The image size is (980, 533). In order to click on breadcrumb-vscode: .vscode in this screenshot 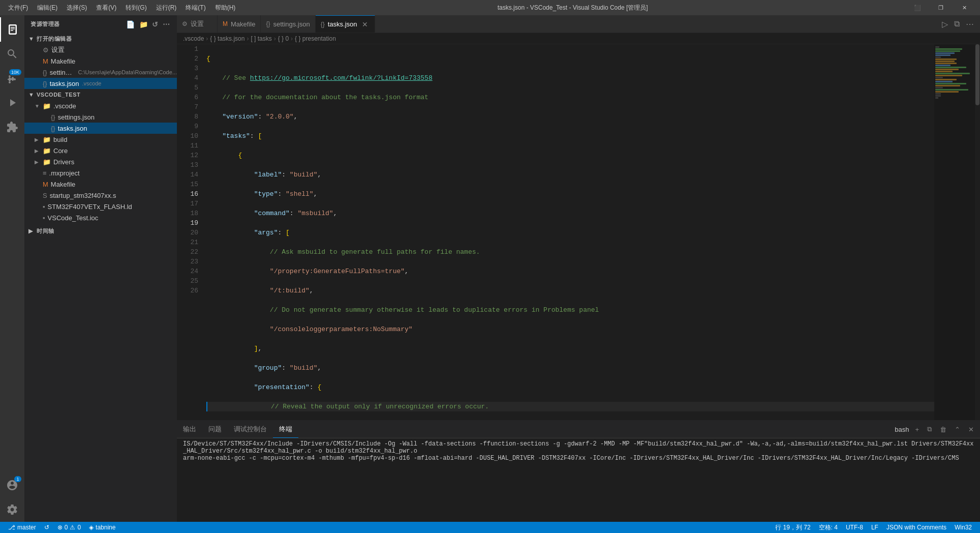, I will do `click(193, 39)`.